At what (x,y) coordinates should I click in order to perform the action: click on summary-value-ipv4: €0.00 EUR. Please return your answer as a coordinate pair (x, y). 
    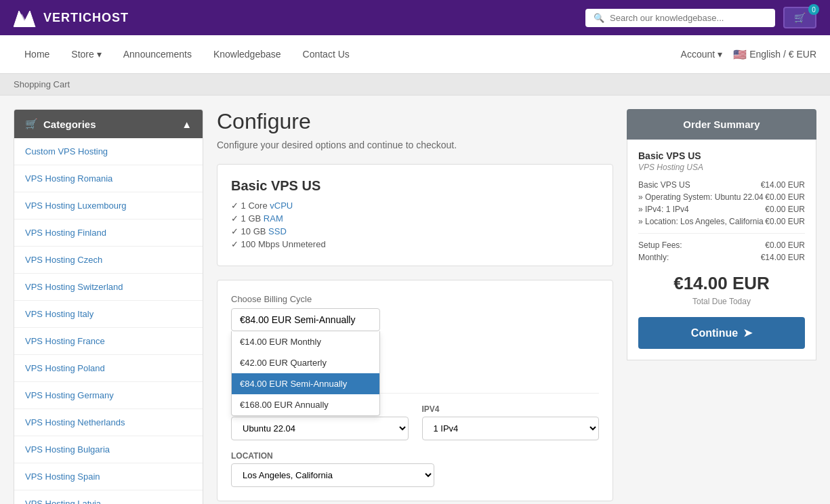
    Looking at the image, I should click on (785, 209).